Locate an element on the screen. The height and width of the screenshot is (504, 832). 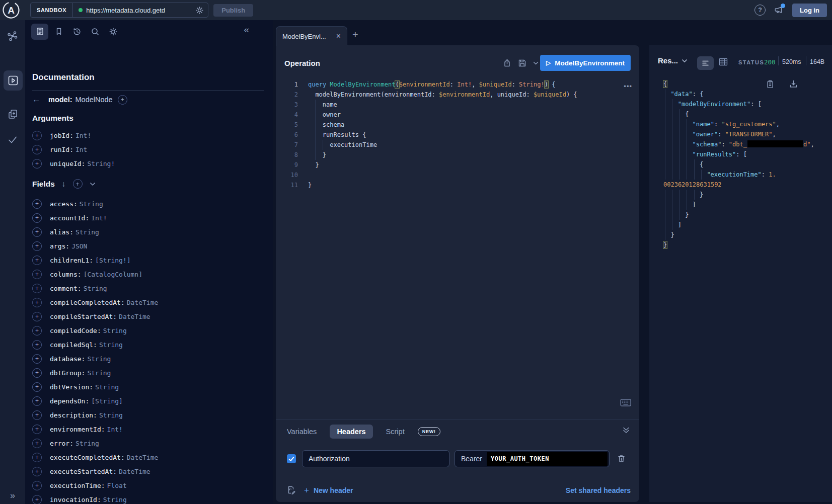
run-operation-button: ▷ ModelByEnvironment is located at coordinates (585, 63).